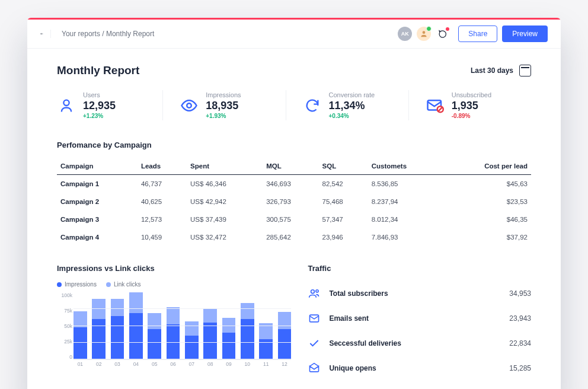 This screenshot has width=588, height=389. Describe the element at coordinates (520, 294) in the screenshot. I see `traffic-value: 34,953` at that location.